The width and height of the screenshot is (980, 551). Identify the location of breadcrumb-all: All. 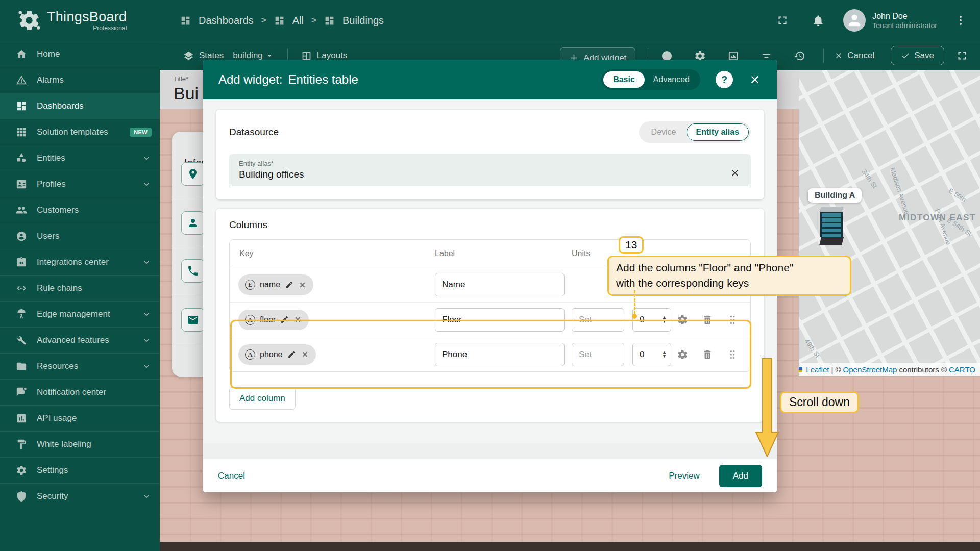
(298, 20).